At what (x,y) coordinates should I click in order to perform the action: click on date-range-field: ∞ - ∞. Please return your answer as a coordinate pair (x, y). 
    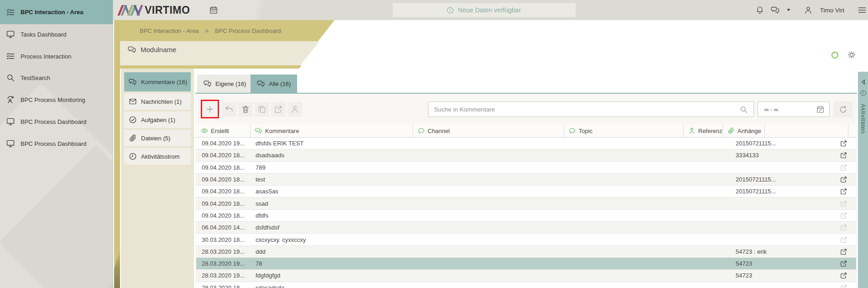
    Looking at the image, I should click on (794, 109).